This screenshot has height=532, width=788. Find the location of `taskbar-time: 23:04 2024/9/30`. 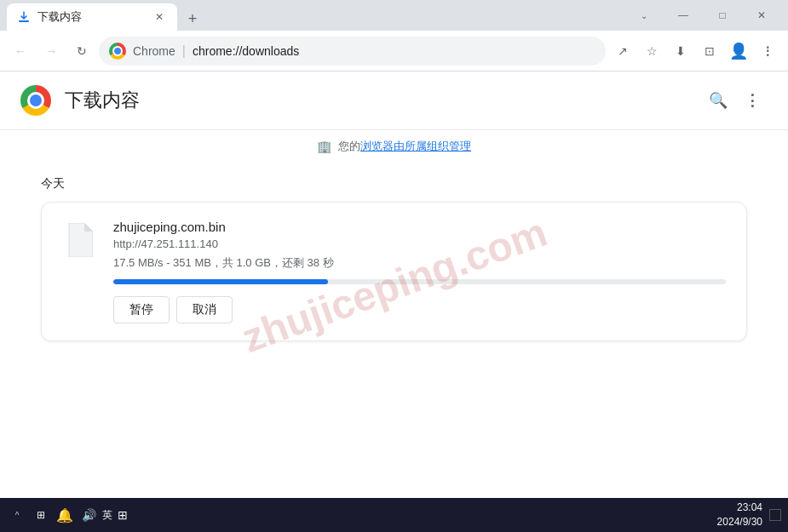

taskbar-time: 23:04 2024/9/30 is located at coordinates (739, 515).